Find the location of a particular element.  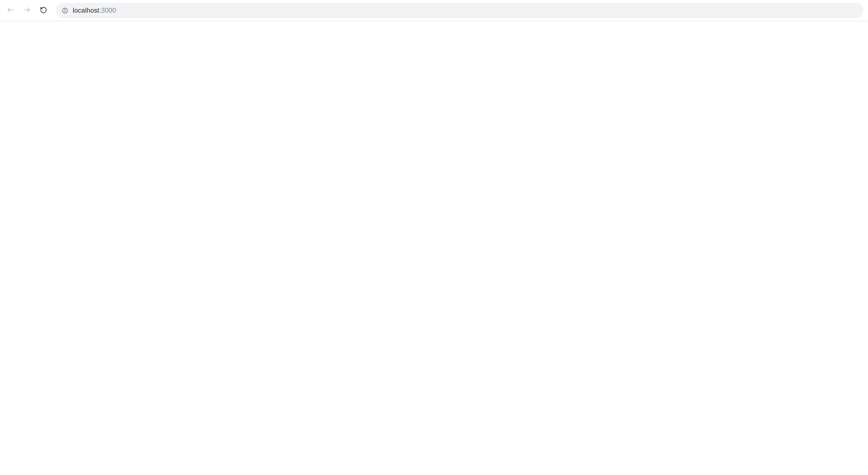

forward-button is located at coordinates (27, 11).